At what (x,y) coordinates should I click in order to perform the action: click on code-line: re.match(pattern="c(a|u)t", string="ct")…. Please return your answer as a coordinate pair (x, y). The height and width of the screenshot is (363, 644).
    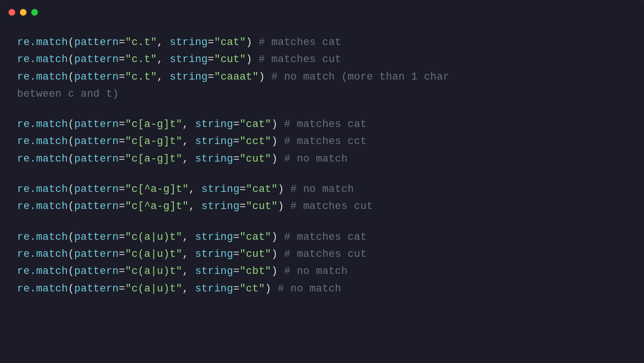
    Looking at the image, I should click on (322, 289).